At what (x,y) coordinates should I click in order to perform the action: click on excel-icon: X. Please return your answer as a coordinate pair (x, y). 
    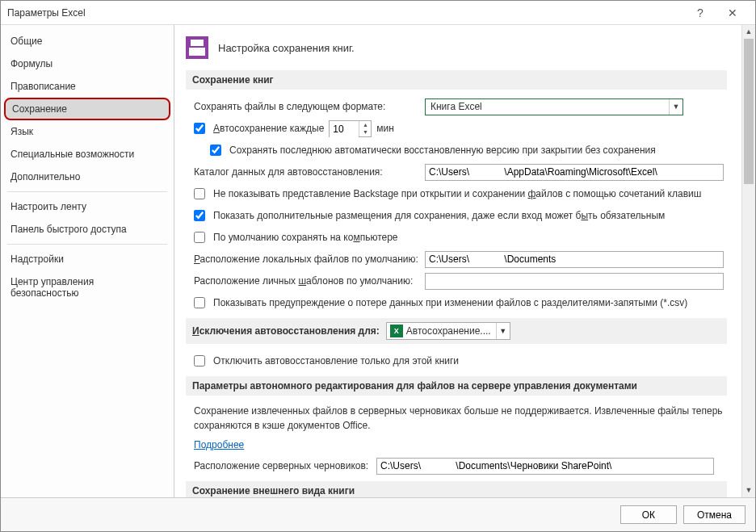
    Looking at the image, I should click on (397, 331).